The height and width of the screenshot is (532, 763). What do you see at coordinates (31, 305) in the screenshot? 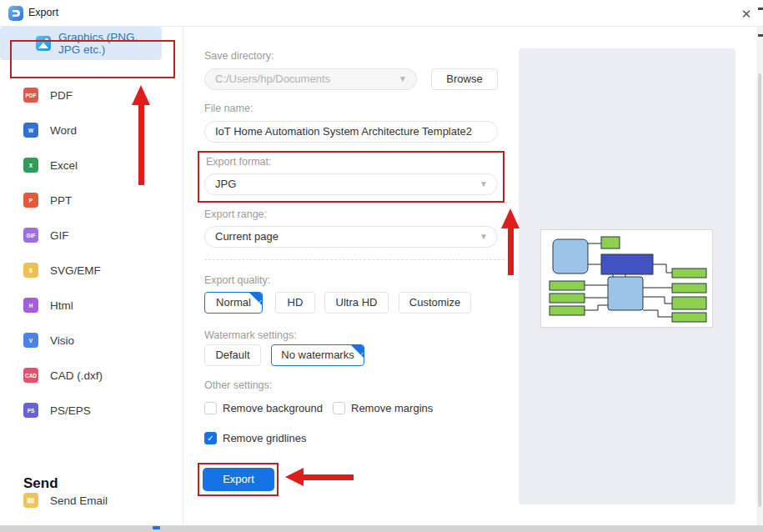
I see `html-file-icon: H` at bounding box center [31, 305].